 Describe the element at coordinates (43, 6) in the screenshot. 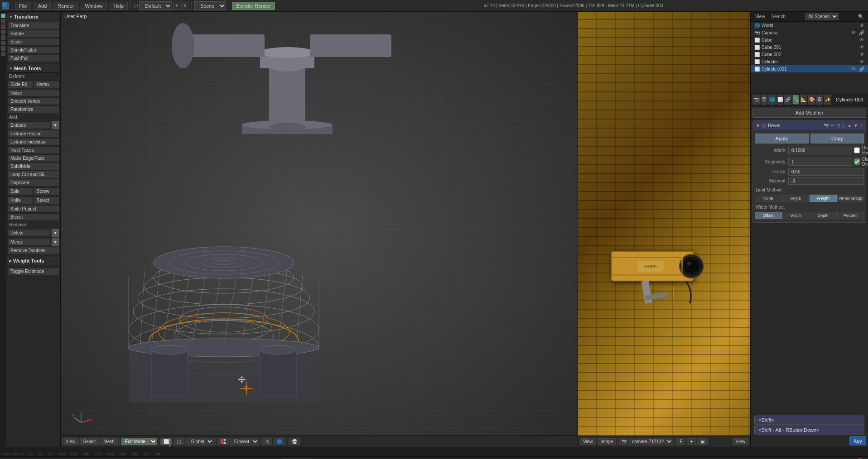

I see `menu-add: Add` at that location.